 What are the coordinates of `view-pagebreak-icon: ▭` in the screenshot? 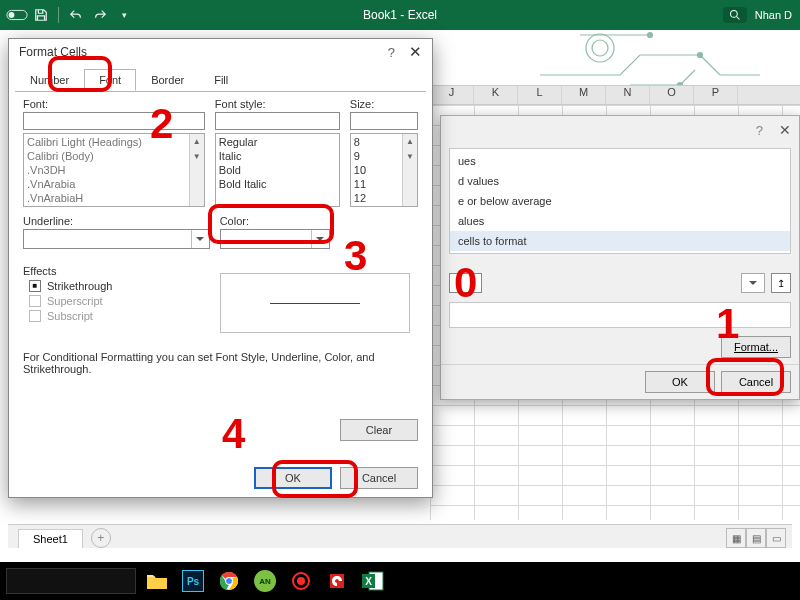 It's located at (776, 538).